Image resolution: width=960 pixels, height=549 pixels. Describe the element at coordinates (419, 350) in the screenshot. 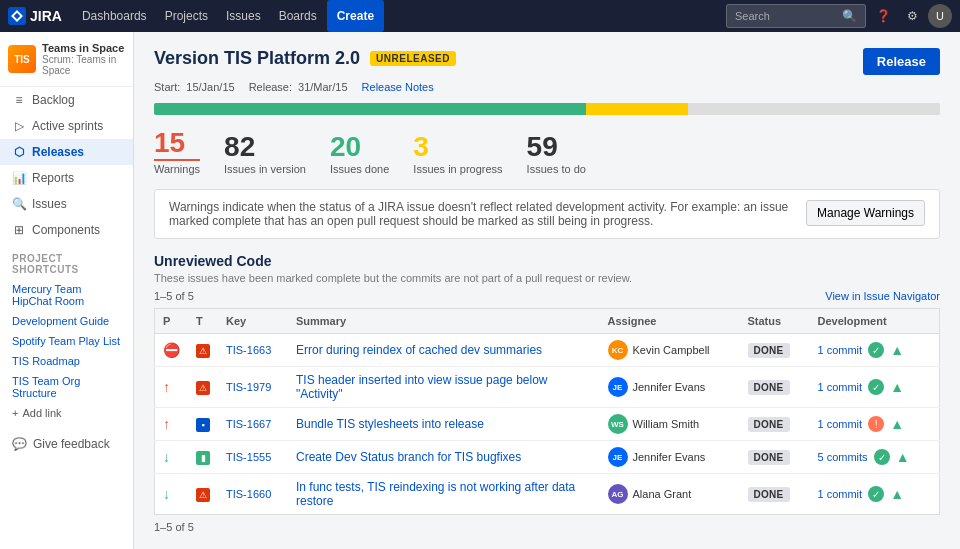

I see `issue-summary-link: Error during reindex of cached dev summa…` at that location.